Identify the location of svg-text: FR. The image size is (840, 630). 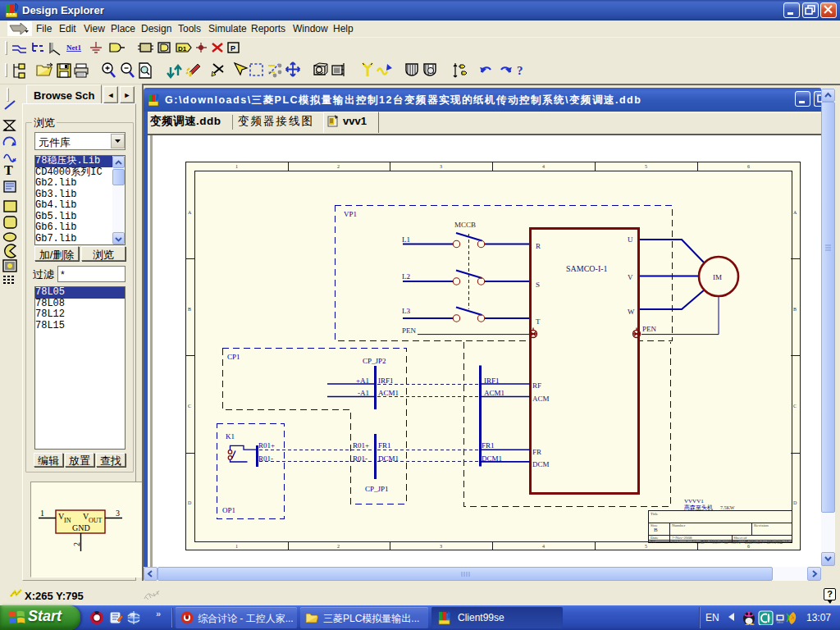
(536, 452).